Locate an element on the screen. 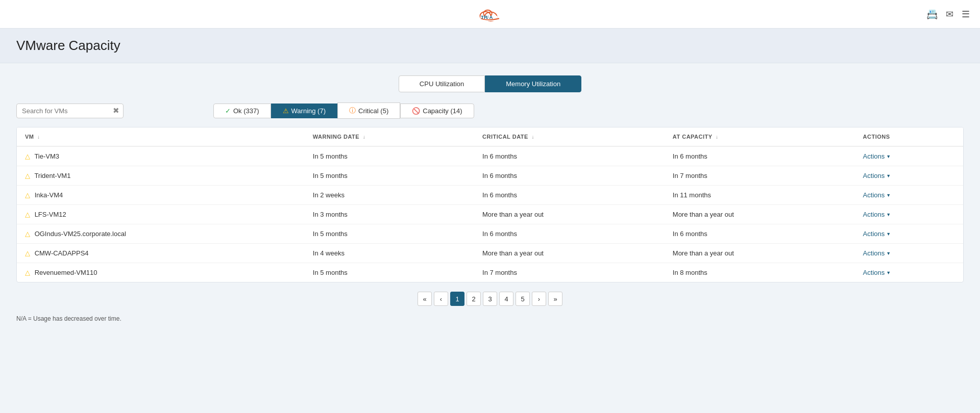  logo: TR i A is located at coordinates (490, 14).